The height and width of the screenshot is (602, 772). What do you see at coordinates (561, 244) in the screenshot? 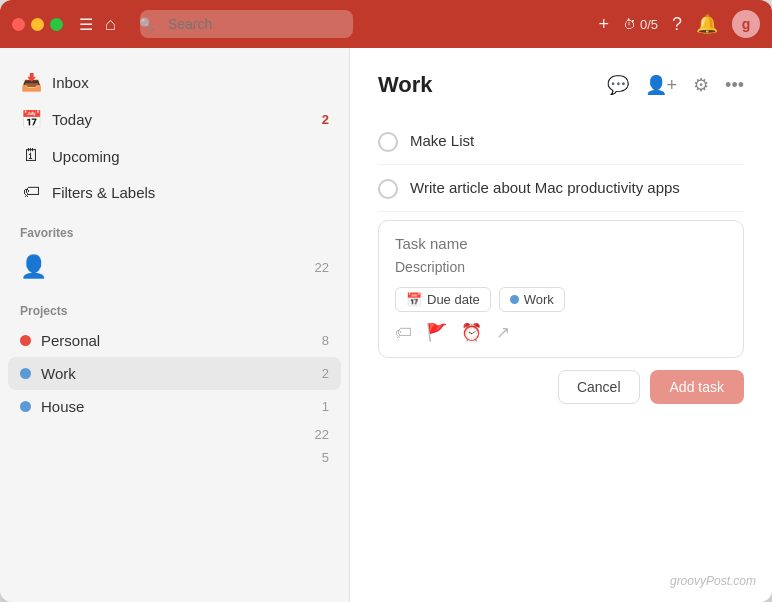
I see `task-name-input` at bounding box center [561, 244].